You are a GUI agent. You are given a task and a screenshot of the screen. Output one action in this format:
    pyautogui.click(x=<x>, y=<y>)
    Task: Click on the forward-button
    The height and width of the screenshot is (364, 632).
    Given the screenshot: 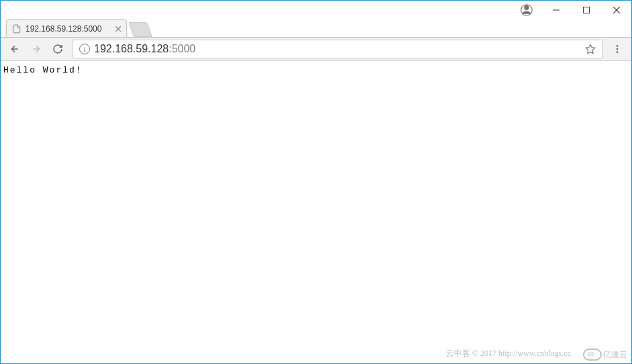 What is the action you would take?
    pyautogui.click(x=36, y=49)
    